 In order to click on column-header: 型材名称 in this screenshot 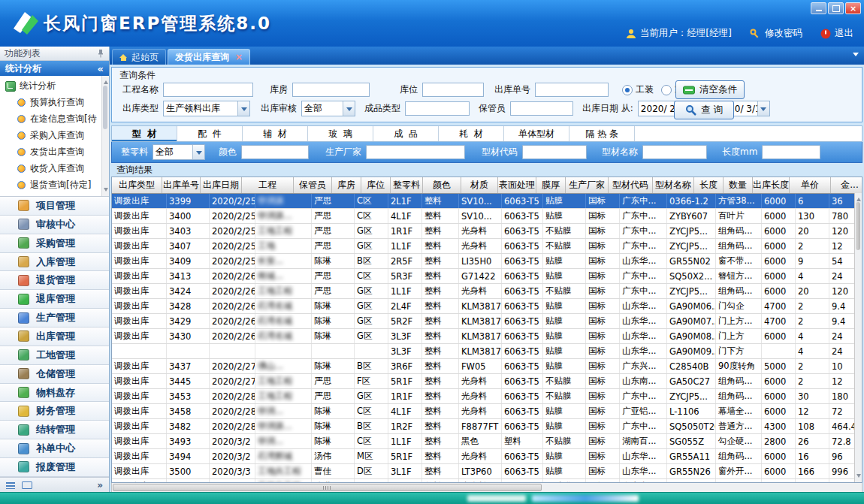, I will do `click(673, 185)`.